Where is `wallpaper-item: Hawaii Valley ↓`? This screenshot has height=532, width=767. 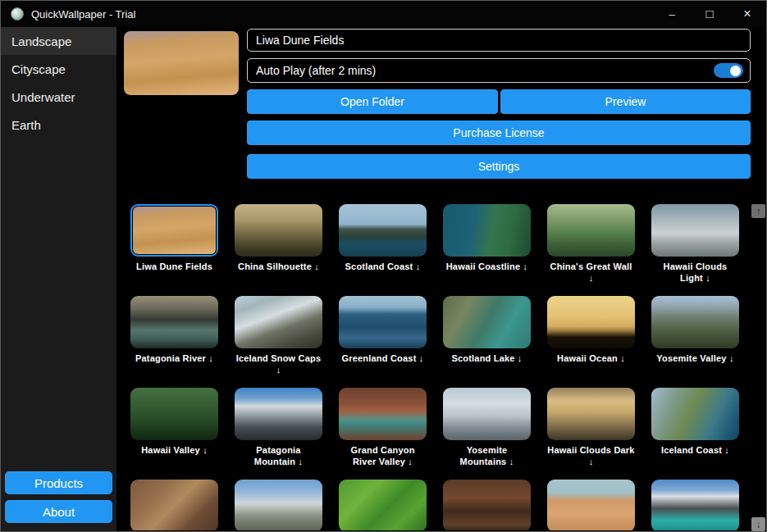
wallpaper-item: Hawaii Valley ↓ is located at coordinates (174, 434).